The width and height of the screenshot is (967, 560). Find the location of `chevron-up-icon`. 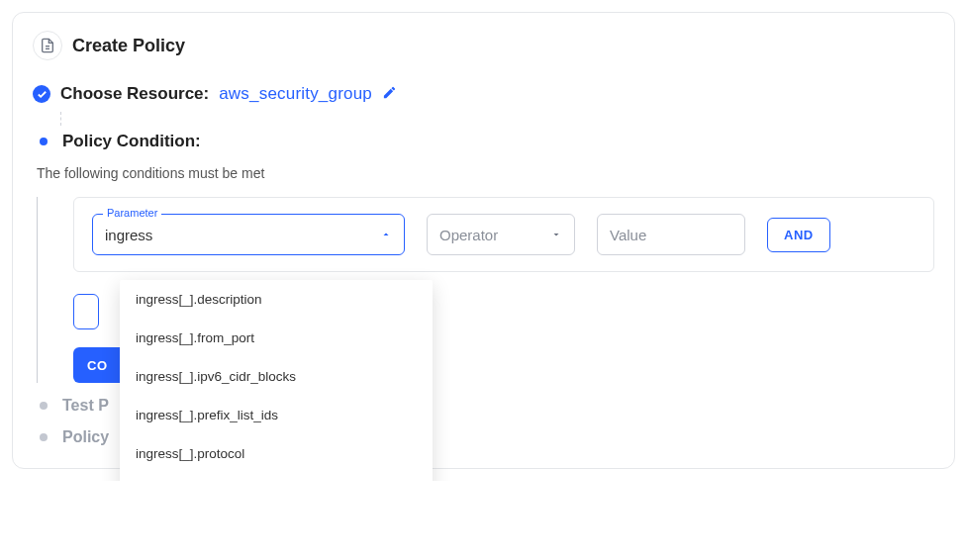

chevron-up-icon is located at coordinates (392, 234).